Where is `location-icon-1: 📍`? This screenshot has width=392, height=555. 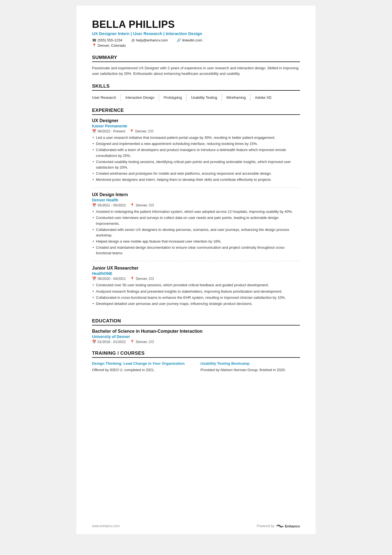 location-icon-1: 📍 is located at coordinates (132, 131).